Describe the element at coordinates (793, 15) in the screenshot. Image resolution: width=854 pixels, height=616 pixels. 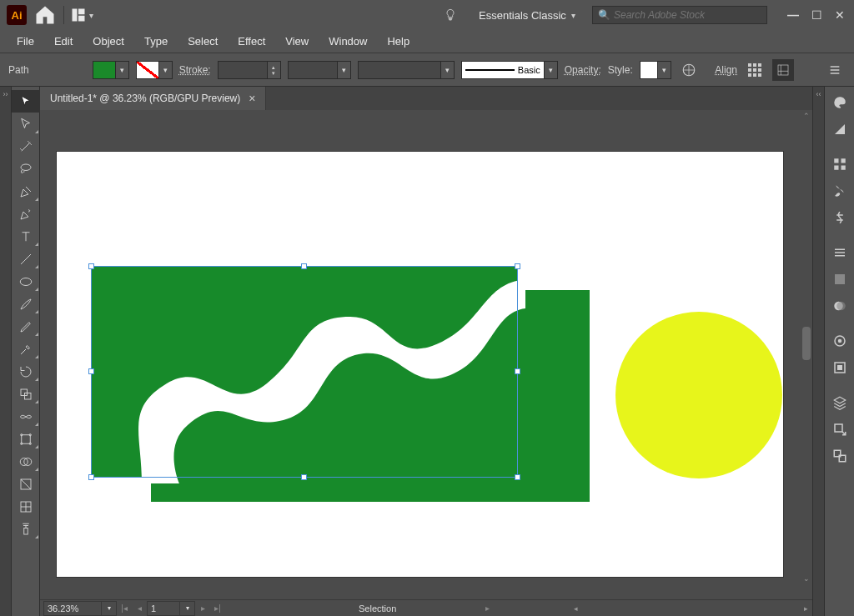
I see `minimize-button: —` at that location.